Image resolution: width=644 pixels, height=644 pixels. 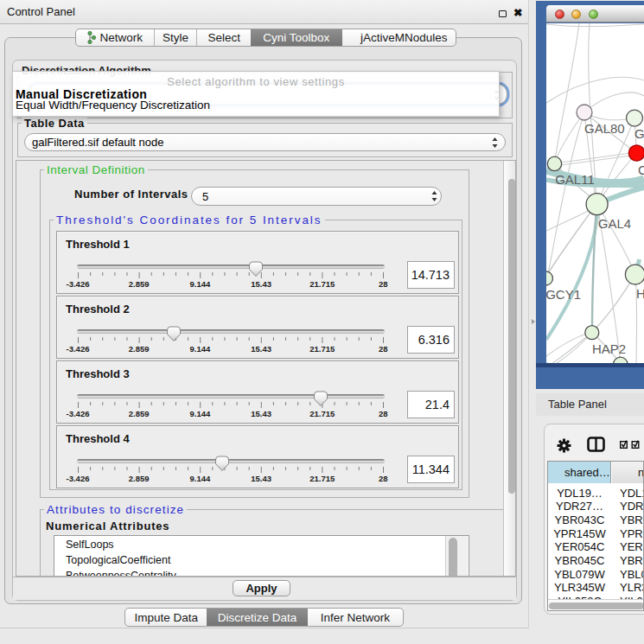 What do you see at coordinates (640, 294) in the screenshot?
I see `svg-text: H` at bounding box center [640, 294].